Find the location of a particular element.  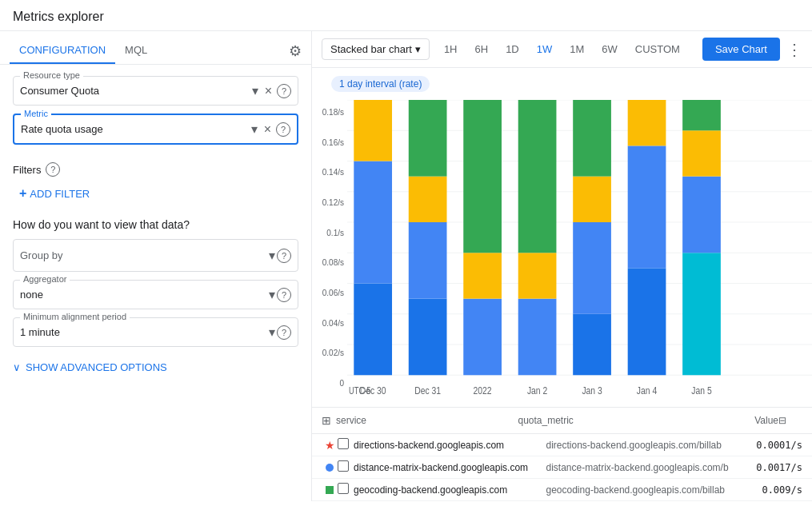

y-axis-label: 0.16/s is located at coordinates (328, 142).